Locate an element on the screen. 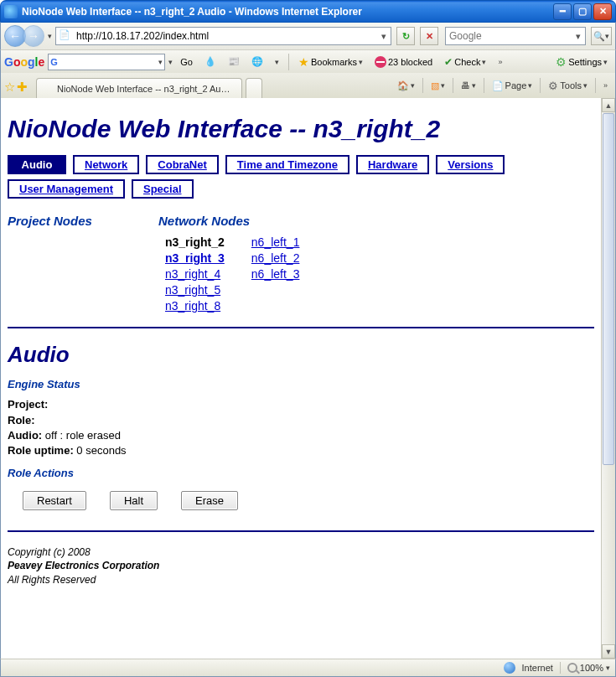 This screenshot has width=616, height=677. node-link: n3_right_8 is located at coordinates (193, 306).